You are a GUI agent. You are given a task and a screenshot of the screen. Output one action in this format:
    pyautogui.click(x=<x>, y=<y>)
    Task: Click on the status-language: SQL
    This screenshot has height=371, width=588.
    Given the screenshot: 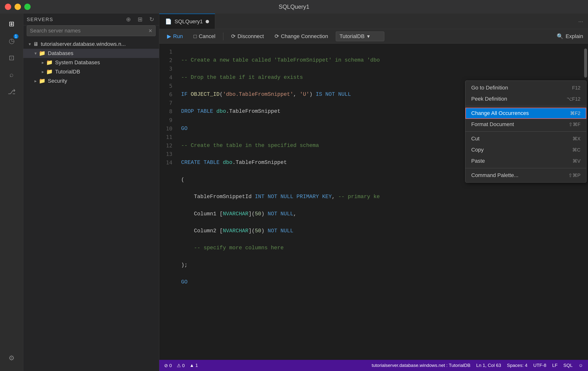 What is the action you would take?
    pyautogui.click(x=568, y=365)
    